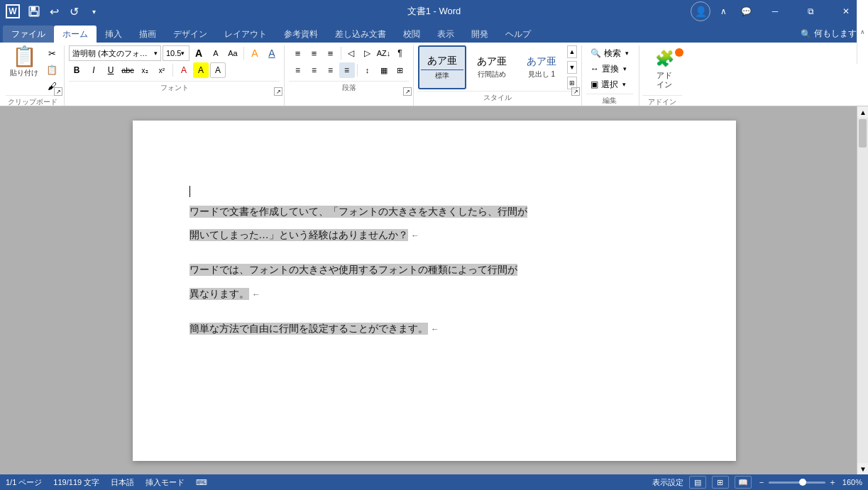 Image resolution: width=868 pixels, height=490 pixels. Describe the element at coordinates (331, 53) in the screenshot. I see `multilevel-button: ≡` at that location.